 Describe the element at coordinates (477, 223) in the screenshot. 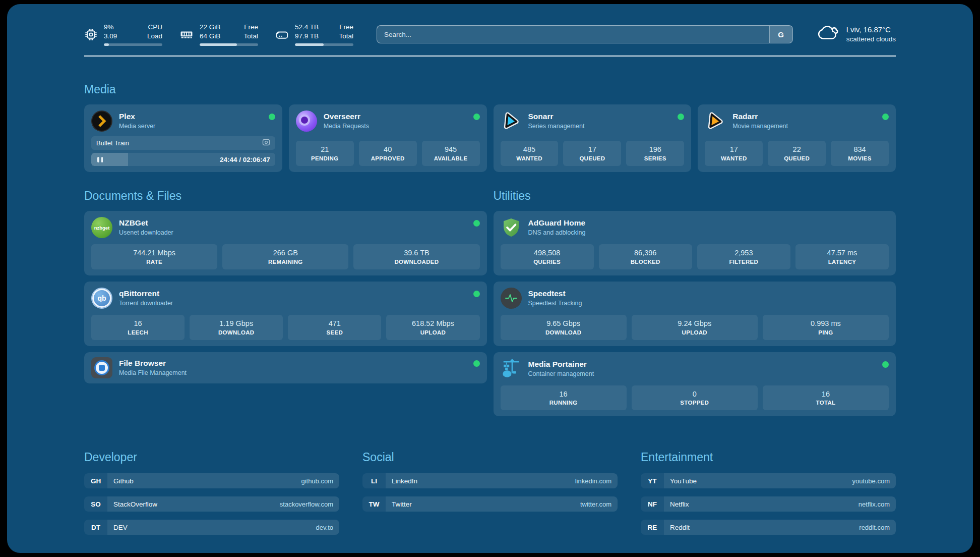

I see `nzbget-status-dot` at that location.